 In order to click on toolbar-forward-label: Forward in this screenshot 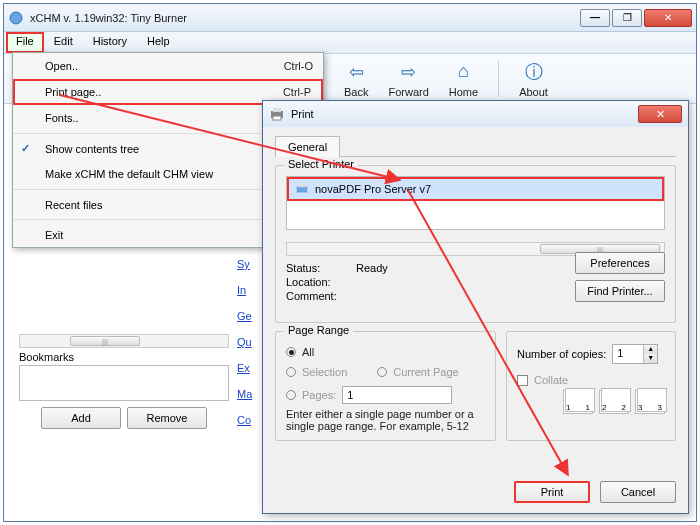, I will do `click(408, 92)`.